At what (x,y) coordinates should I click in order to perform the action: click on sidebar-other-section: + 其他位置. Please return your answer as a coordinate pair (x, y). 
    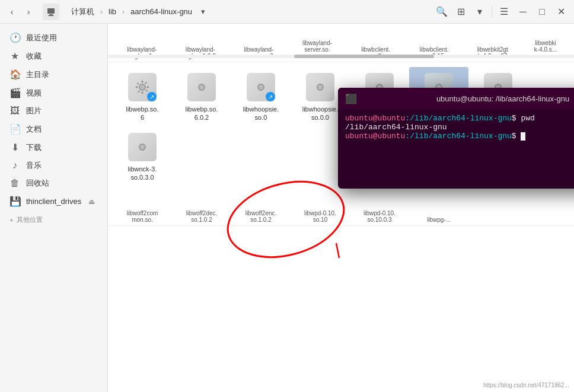
    Looking at the image, I should click on (53, 218).